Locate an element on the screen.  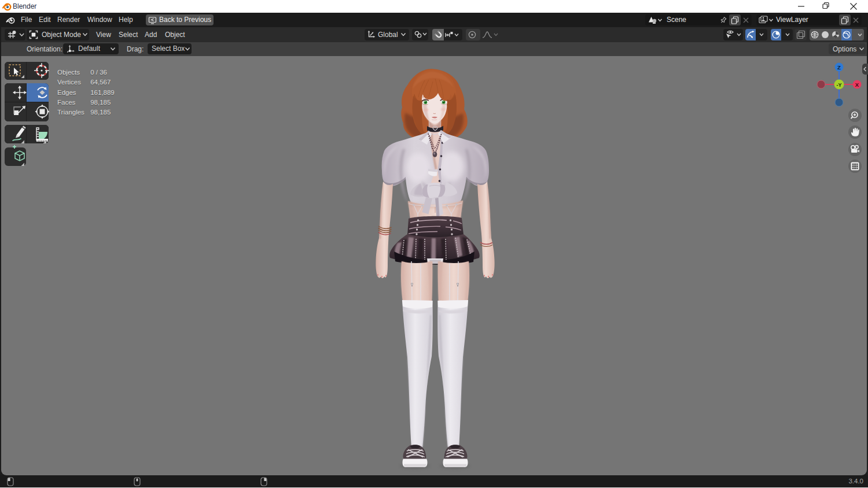
svg-text: -Y is located at coordinates (839, 85).